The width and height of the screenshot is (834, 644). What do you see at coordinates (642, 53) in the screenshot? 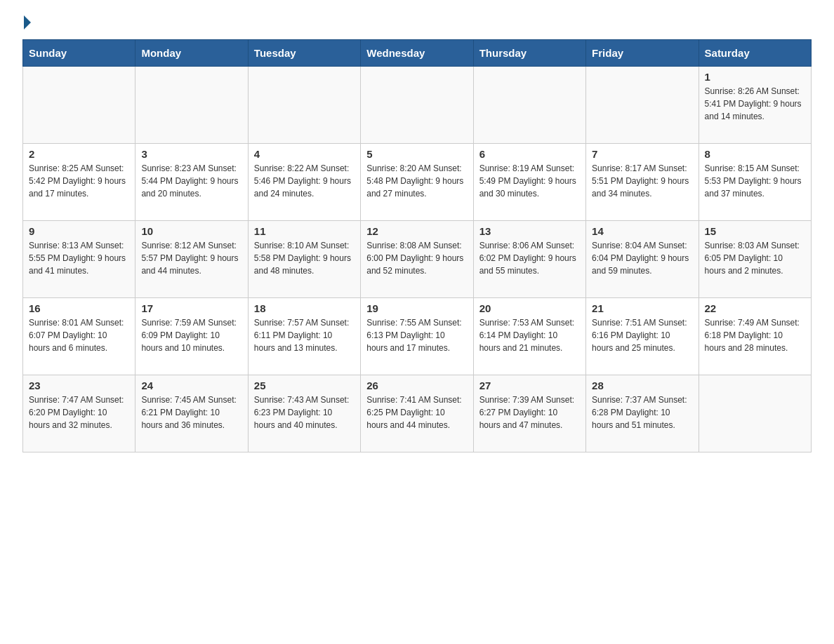
I see `day-header-friday: Friday` at bounding box center [642, 53].